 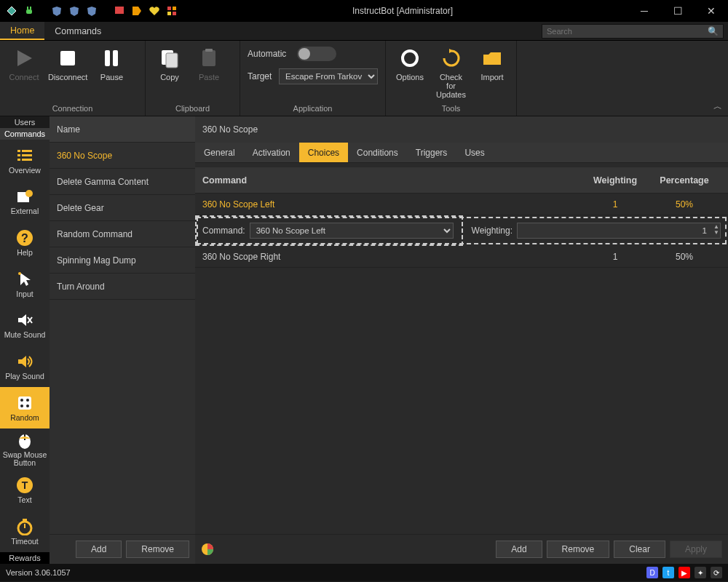 What do you see at coordinates (25, 171) in the screenshot?
I see `sidebar-label: Overview` at bounding box center [25, 171].